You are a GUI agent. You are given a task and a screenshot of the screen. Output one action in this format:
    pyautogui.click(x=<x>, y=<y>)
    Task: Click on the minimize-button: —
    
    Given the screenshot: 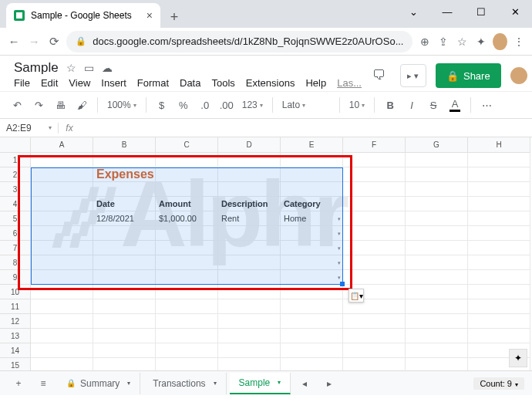 What is the action you would take?
    pyautogui.click(x=447, y=12)
    